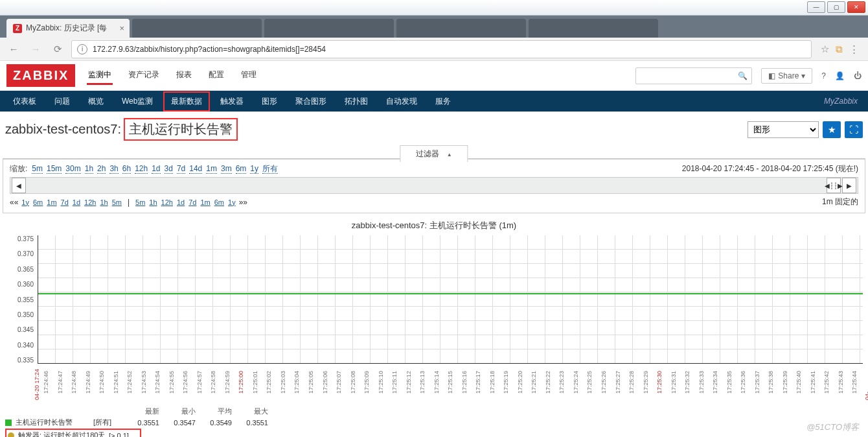 The width and height of the screenshot is (868, 437). Describe the element at coordinates (434, 152) in the screenshot. I see `filter-bar: 过滤器` at that location.